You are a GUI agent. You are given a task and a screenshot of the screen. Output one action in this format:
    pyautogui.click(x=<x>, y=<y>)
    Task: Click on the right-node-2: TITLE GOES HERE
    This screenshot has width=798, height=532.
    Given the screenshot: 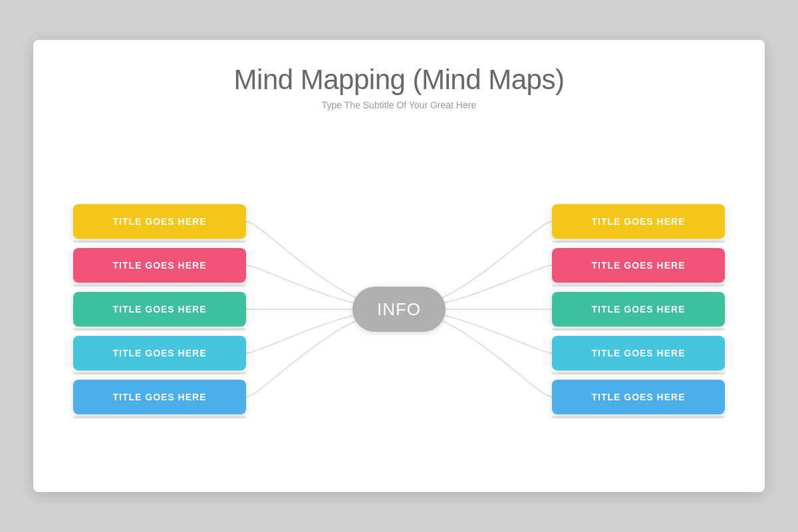 What is the action you would take?
    pyautogui.click(x=638, y=265)
    